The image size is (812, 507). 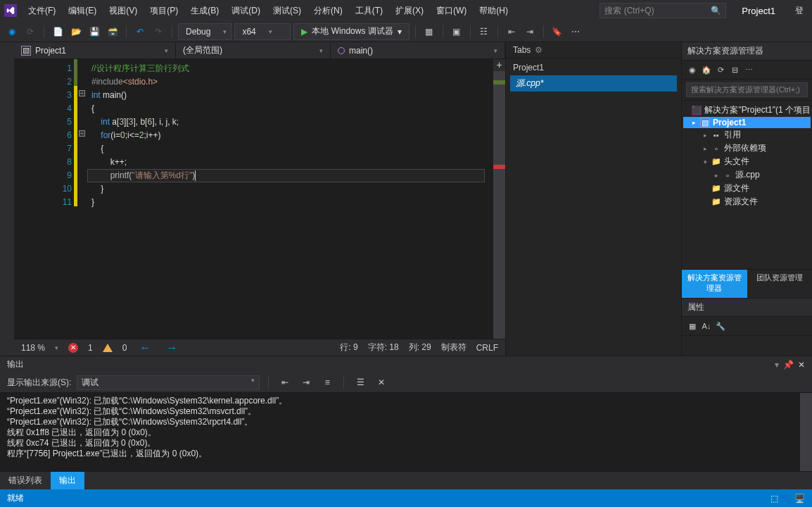 I want to click on tb-comment: ⋯, so click(x=576, y=32).